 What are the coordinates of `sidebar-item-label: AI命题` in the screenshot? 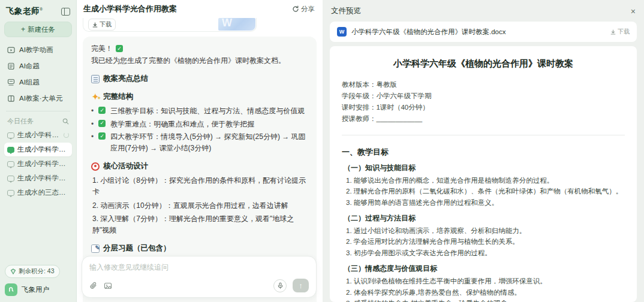 It's located at (29, 66).